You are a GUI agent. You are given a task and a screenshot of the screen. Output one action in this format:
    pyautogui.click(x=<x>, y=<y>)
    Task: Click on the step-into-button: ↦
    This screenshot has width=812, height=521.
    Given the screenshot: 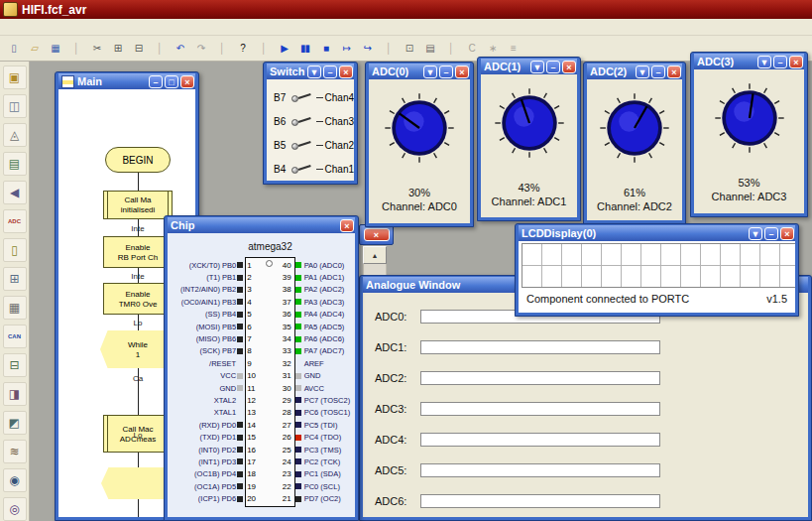 What is the action you would take?
    pyautogui.click(x=347, y=49)
    